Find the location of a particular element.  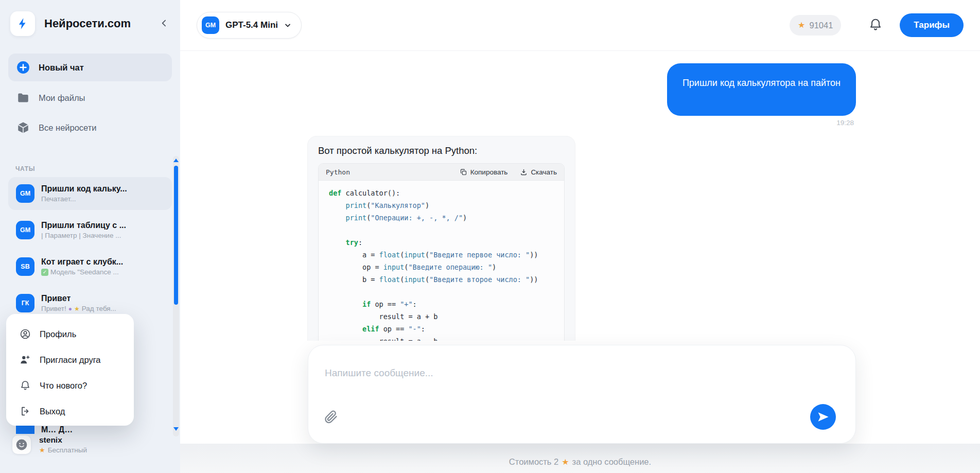

copy-label: Копировать is located at coordinates (489, 172).